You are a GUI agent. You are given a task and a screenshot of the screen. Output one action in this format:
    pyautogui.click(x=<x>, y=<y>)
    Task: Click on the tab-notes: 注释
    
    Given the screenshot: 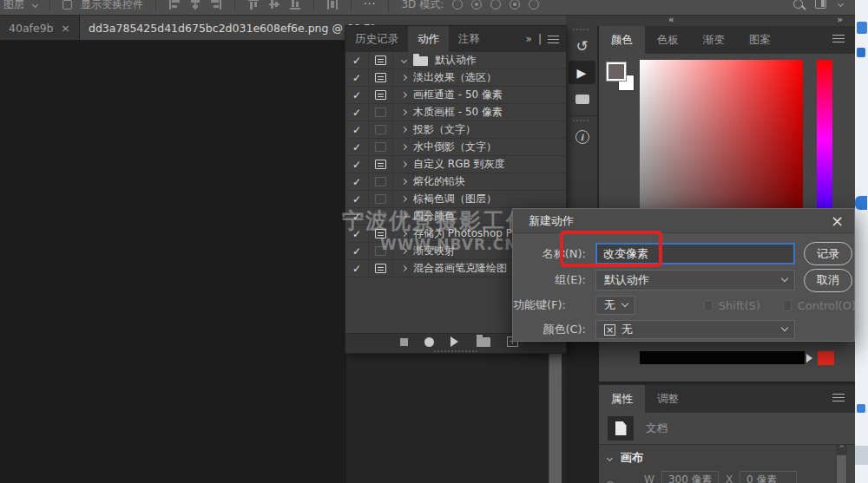 What is the action you would take?
    pyautogui.click(x=469, y=39)
    